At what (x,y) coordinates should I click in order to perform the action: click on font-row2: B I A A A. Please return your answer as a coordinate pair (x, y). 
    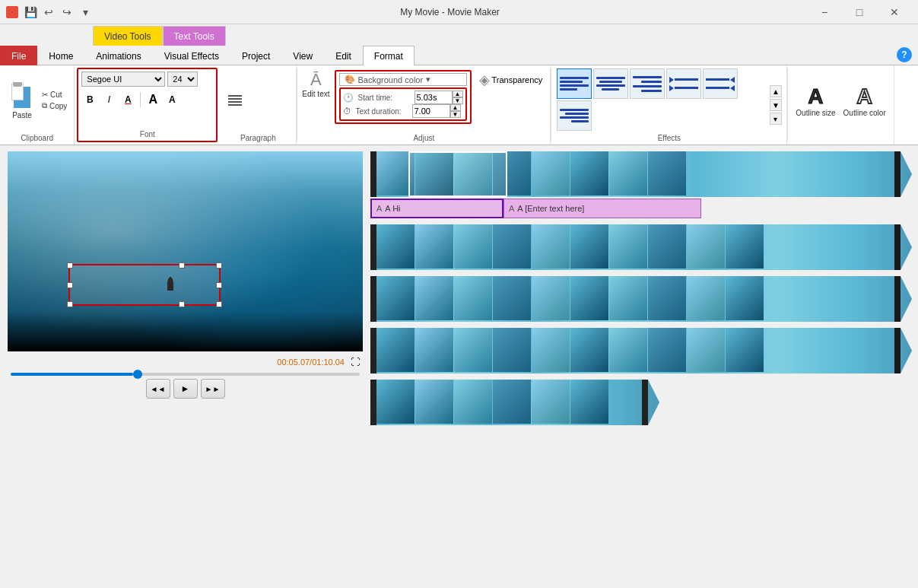
    Looking at the image, I should click on (148, 100).